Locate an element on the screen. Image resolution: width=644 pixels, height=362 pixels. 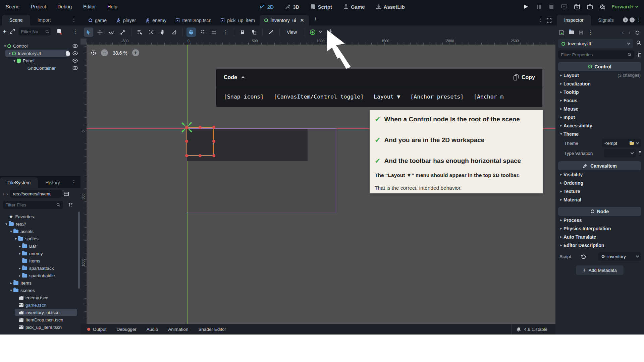
workspace-assetlib-button: AssetLib is located at coordinates (390, 7).